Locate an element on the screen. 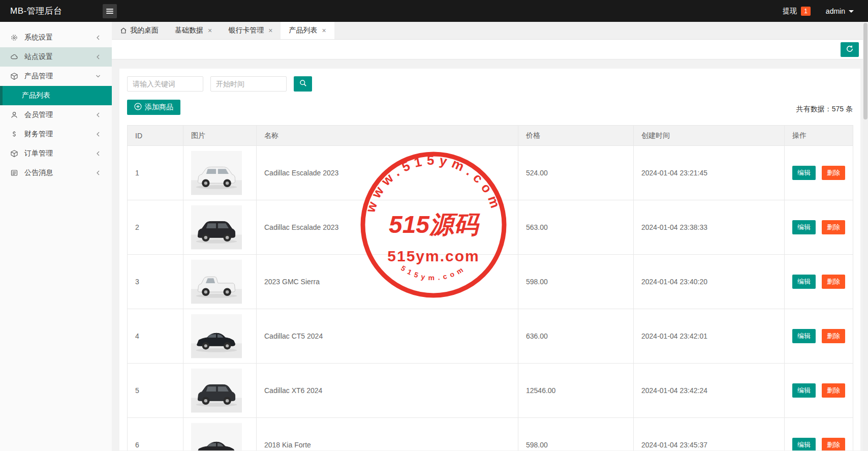 The height and width of the screenshot is (451, 868). tab-3: 银行卡管理× is located at coordinates (250, 31).